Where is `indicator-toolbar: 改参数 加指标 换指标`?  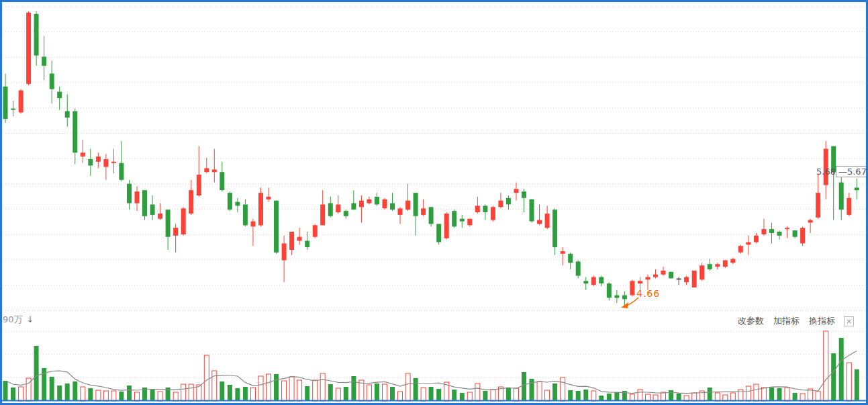 indicator-toolbar: 改参数 加指标 换指标 is located at coordinates (787, 321).